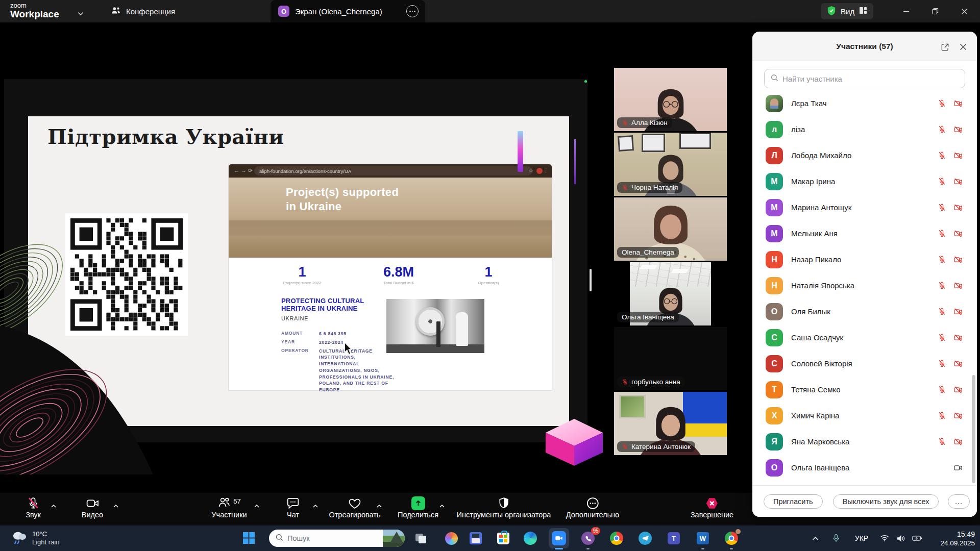 Image resolution: width=980 pixels, height=551 pixels. I want to click on share-button: Поделиться, so click(418, 507).